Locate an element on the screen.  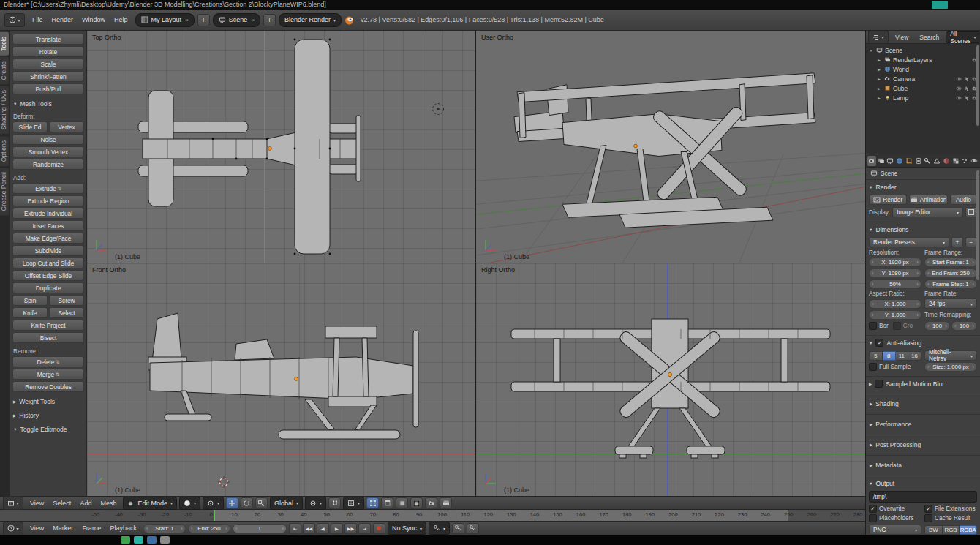
new-layout-button: + is located at coordinates (203, 20).